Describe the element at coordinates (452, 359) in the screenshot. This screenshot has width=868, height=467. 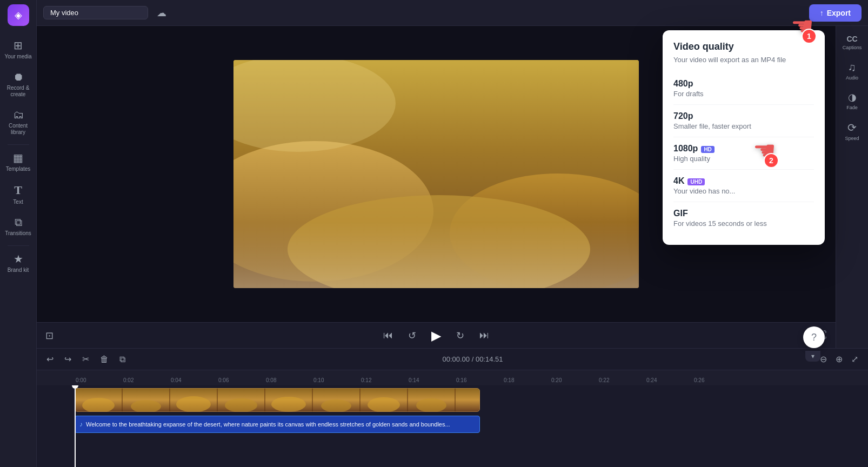
I see `timeline-toolbar: ↩ ↪ ✂ 🗑 ⧉ 00:00.00 / 00:14.51 ⊖ ⊕ ⤢` at that location.